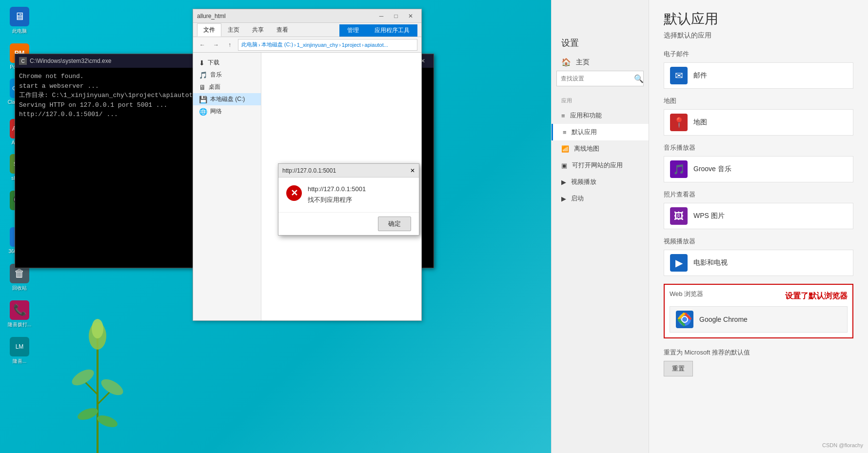 This screenshot has height=453, width=868. I want to click on nav-back-button: ←, so click(202, 45).